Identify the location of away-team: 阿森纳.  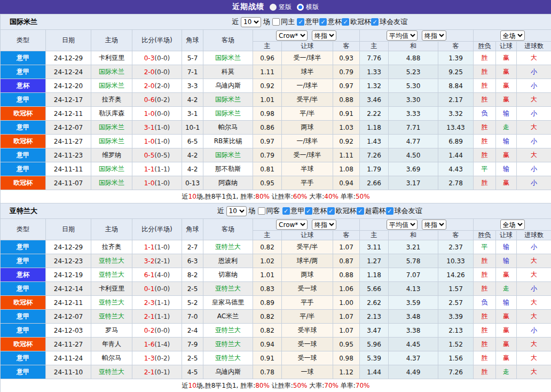
(229, 183).